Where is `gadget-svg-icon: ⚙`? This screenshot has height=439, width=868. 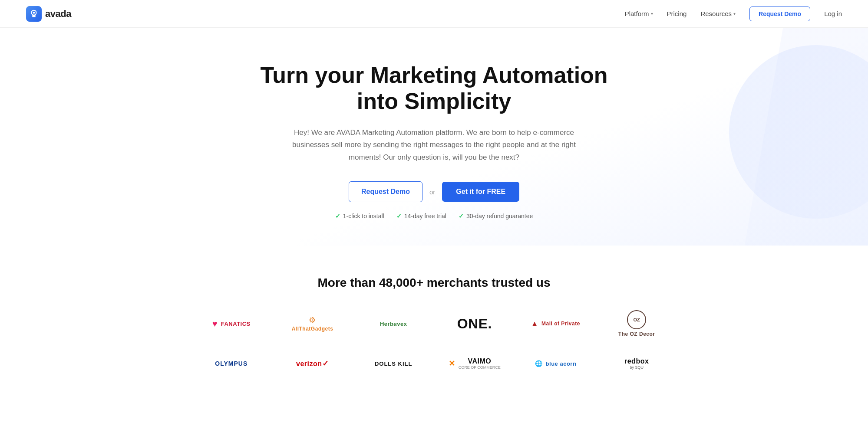 gadget-svg-icon: ⚙ is located at coordinates (312, 320).